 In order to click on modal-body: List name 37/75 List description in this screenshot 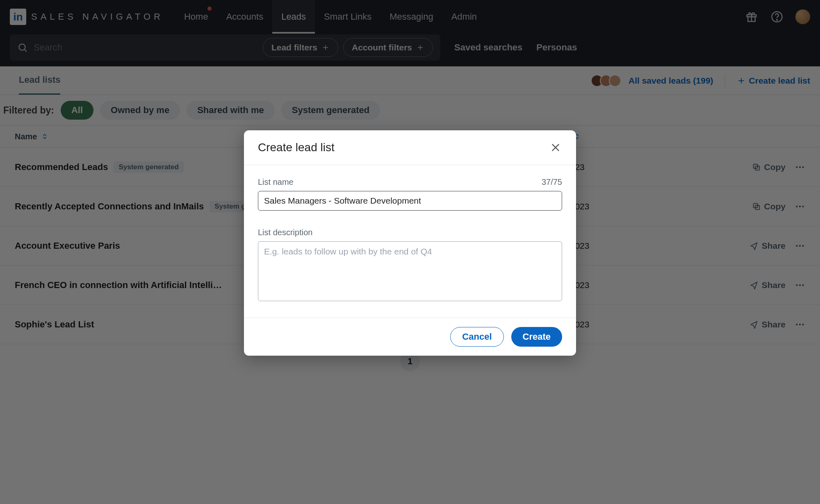, I will do `click(410, 241)`.